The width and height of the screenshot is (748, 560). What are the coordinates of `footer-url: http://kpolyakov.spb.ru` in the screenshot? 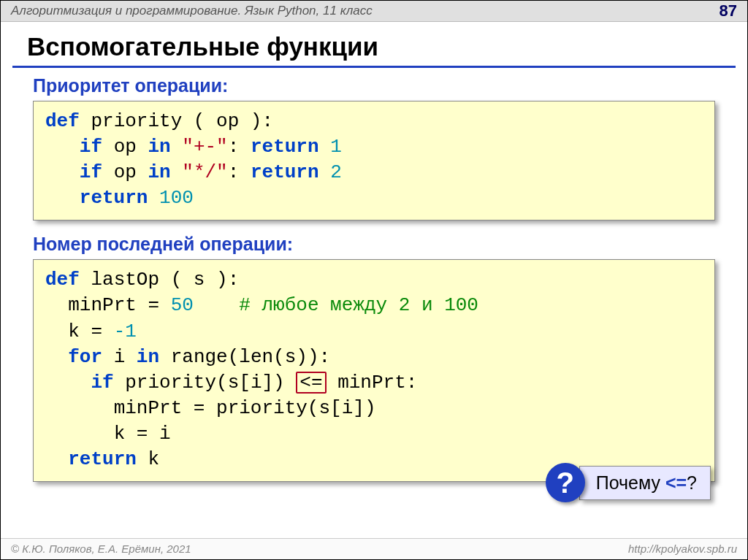 It's located at (682, 549).